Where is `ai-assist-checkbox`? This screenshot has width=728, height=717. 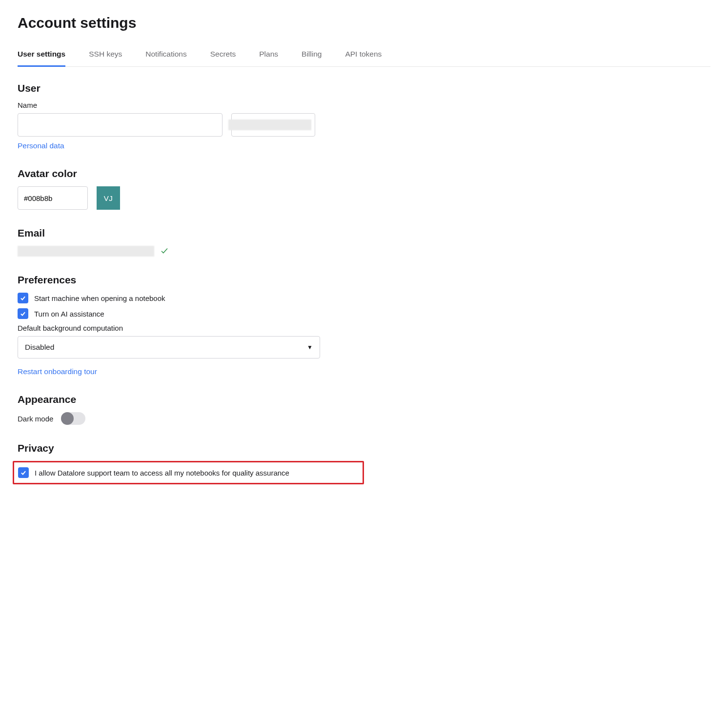 ai-assist-checkbox is located at coordinates (23, 314).